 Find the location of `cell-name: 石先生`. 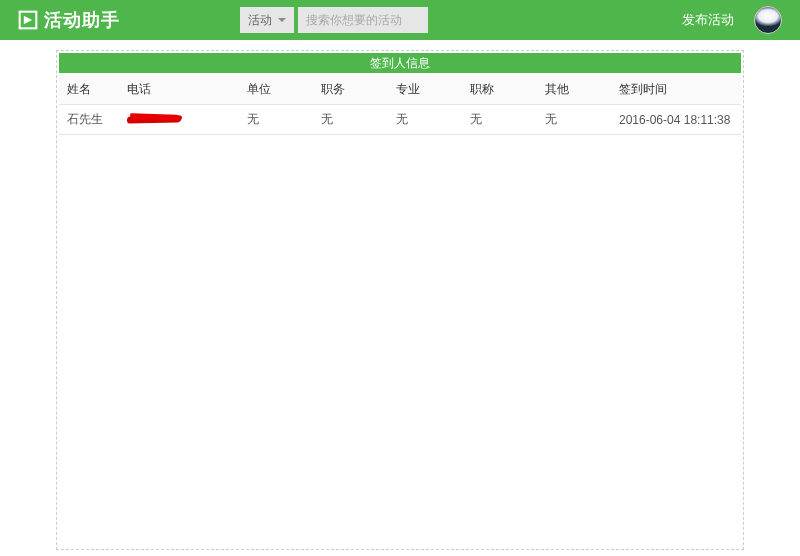

cell-name: 石先生 is located at coordinates (89, 120).